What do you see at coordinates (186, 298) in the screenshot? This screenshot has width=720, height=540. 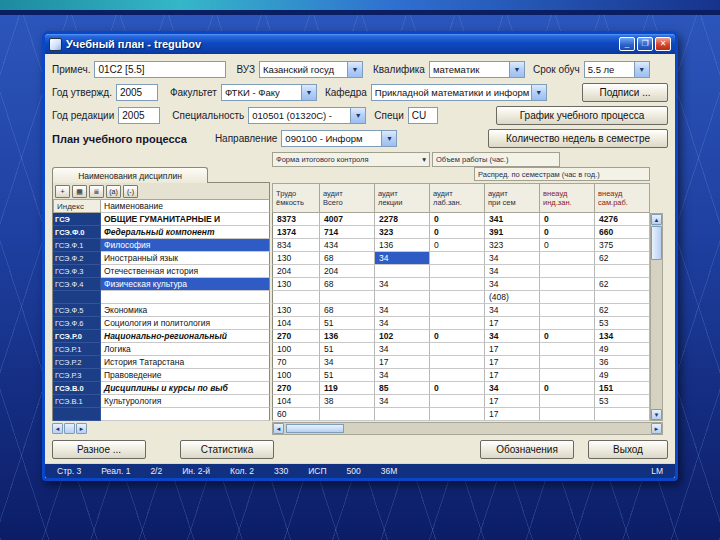 I see `row-name-cell` at bounding box center [186, 298].